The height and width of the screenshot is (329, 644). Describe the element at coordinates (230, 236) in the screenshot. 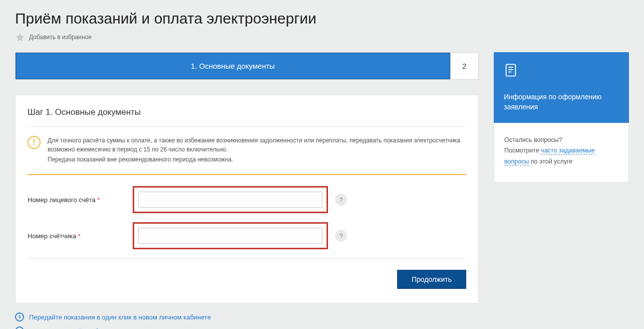

I see `meter-number-input` at that location.